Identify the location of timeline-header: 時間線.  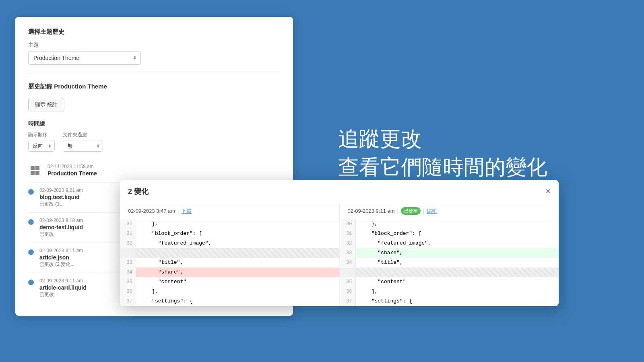
(154, 124).